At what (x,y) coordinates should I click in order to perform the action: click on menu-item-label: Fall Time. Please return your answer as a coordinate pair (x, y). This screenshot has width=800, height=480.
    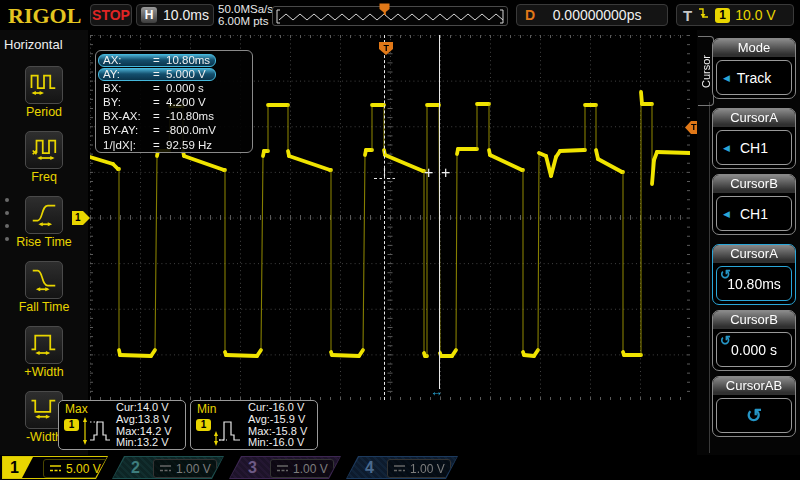
    Looking at the image, I should click on (44, 307).